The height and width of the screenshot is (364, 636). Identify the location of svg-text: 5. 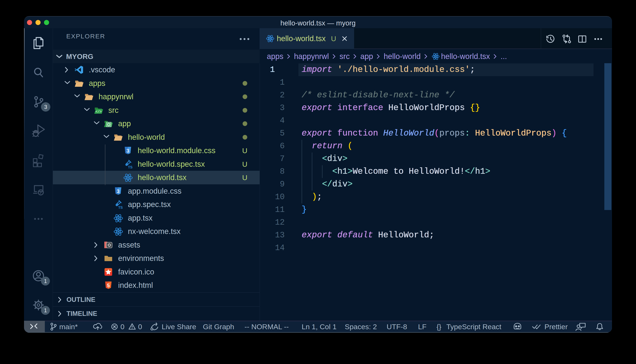
(108, 286).